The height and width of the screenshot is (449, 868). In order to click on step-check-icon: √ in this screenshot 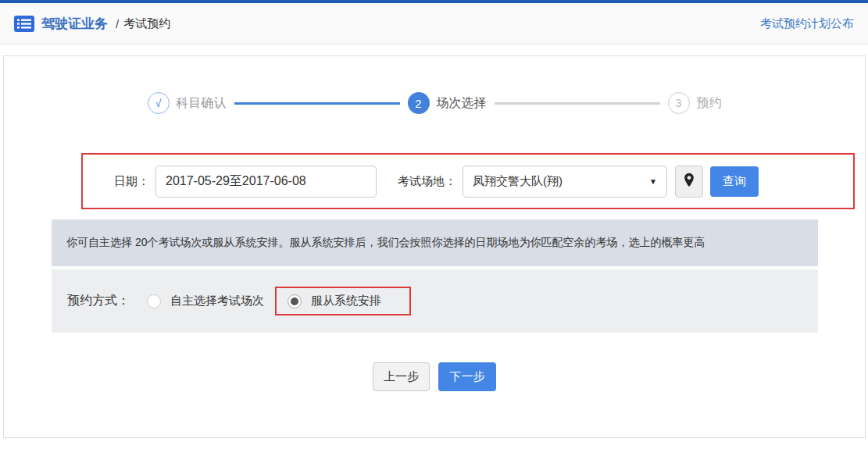, I will do `click(159, 103)`.